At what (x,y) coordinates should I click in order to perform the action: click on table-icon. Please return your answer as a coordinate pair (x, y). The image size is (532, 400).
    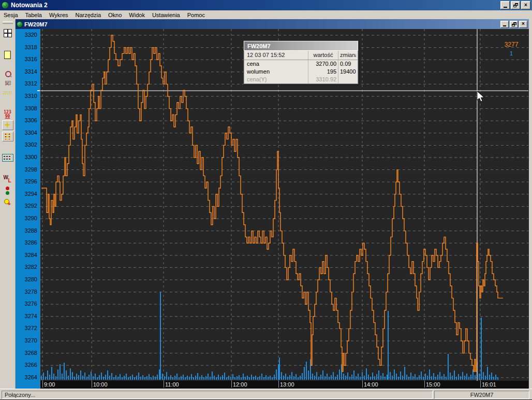
    Looking at the image, I should click on (8, 158).